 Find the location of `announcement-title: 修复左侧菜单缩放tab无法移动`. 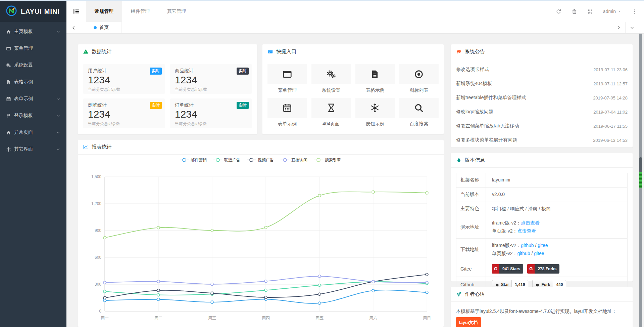

announcement-title: 修复左侧菜单缩放tab无法移动 is located at coordinates (487, 126).